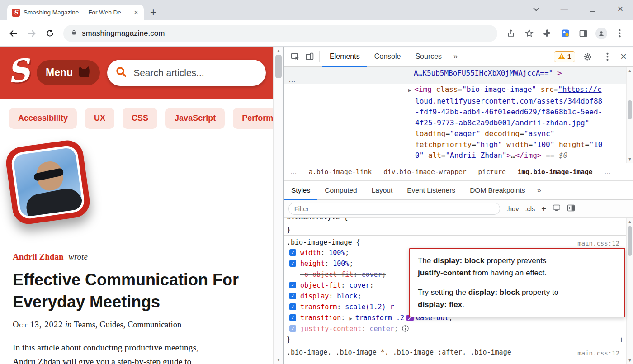 The image size is (633, 364). I want to click on overflow-ellipsis: …, so click(292, 80).